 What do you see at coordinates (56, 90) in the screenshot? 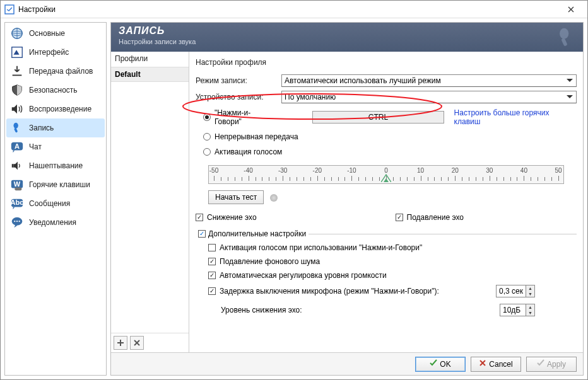
I see `sidebar-item-security: Безопасность` at bounding box center [56, 90].